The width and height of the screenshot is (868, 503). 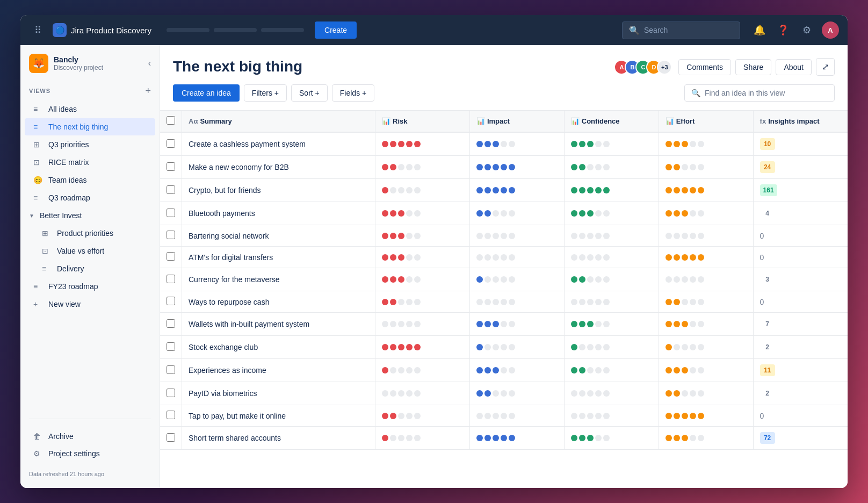 I want to click on notifications-icon: 🔔, so click(x=760, y=30).